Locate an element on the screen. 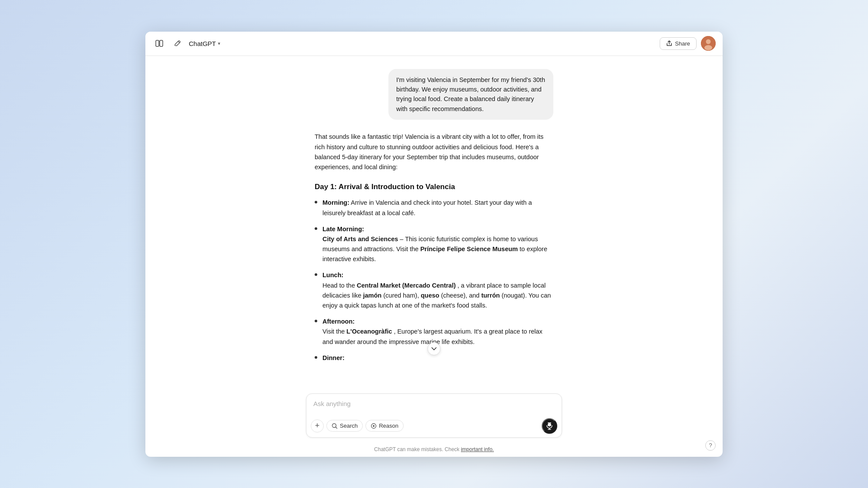 The width and height of the screenshot is (868, 488). input-placeholder: Ask anything is located at coordinates (332, 403).